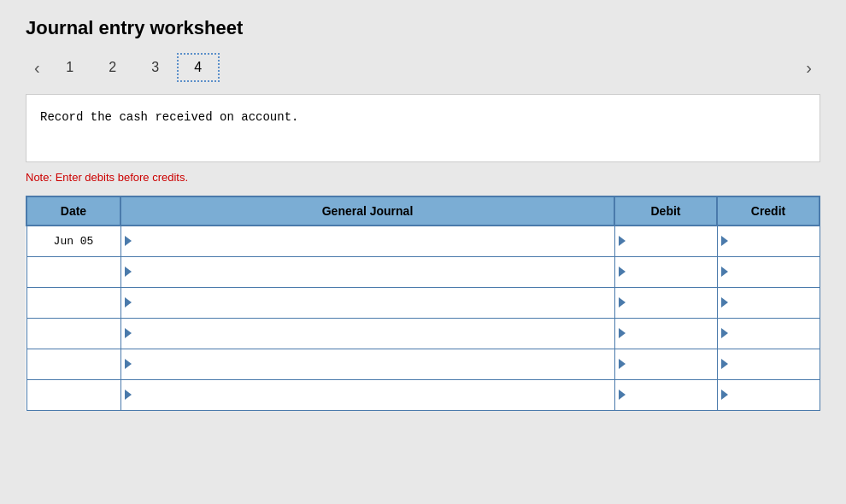 This screenshot has width=846, height=504. I want to click on tab-numbers: 1 2 3 4, so click(424, 67).